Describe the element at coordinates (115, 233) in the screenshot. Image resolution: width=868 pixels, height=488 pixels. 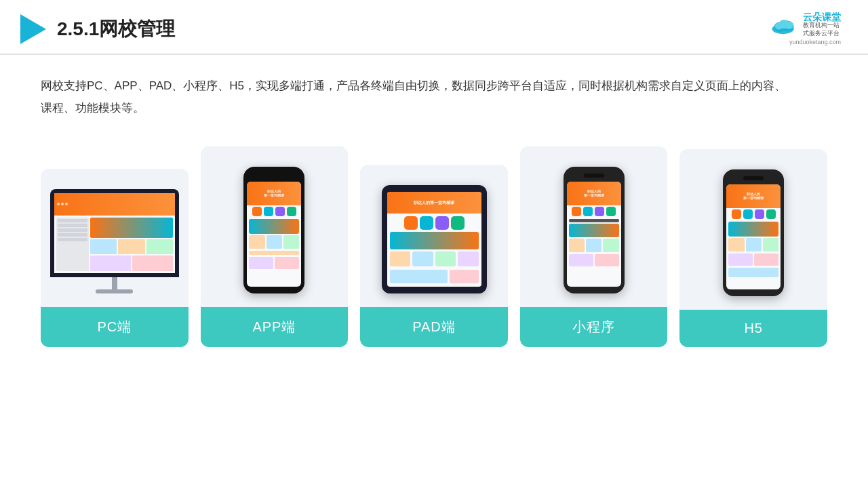
I see `monitor-body` at that location.